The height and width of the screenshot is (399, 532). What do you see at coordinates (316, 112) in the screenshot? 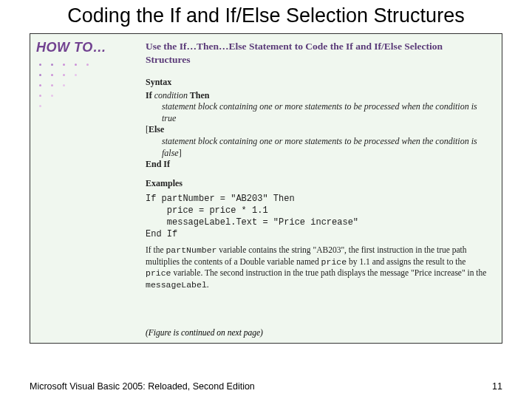
I see `syntax-true-block: statement block containing one or more s…` at bounding box center [316, 112].